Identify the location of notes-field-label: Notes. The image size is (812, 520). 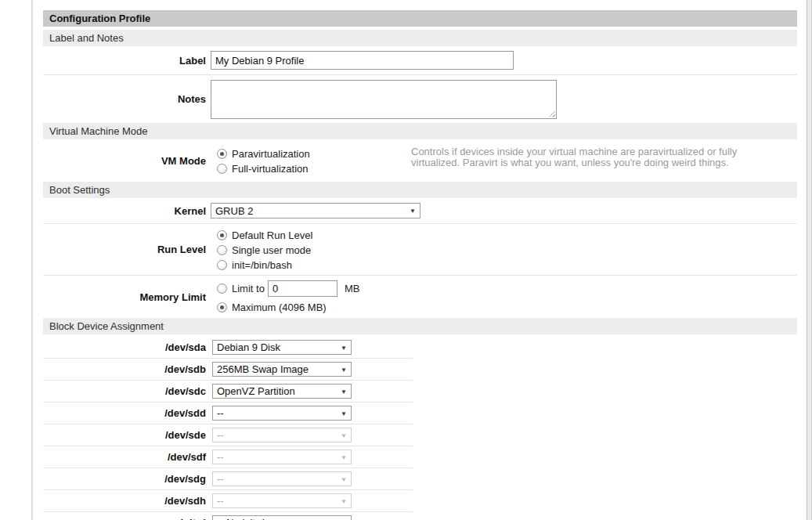
(125, 99).